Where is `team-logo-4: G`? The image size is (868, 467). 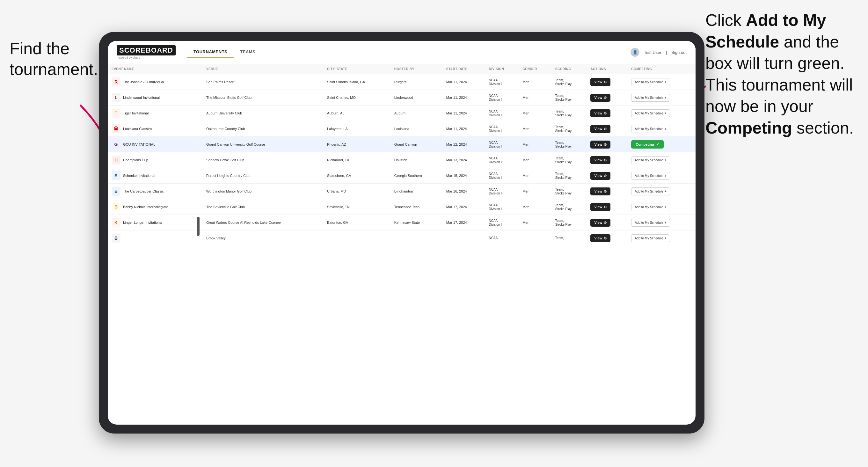
team-logo-4: G is located at coordinates (116, 144).